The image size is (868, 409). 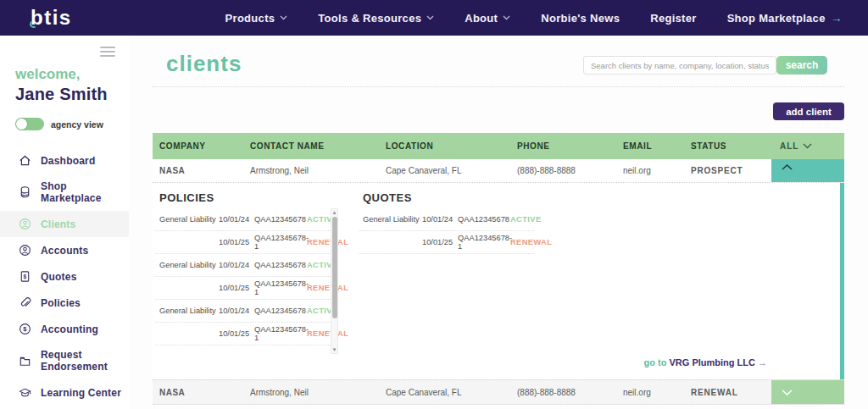 What do you see at coordinates (59, 277) in the screenshot?
I see `sidebar-item-label: Quotes` at bounding box center [59, 277].